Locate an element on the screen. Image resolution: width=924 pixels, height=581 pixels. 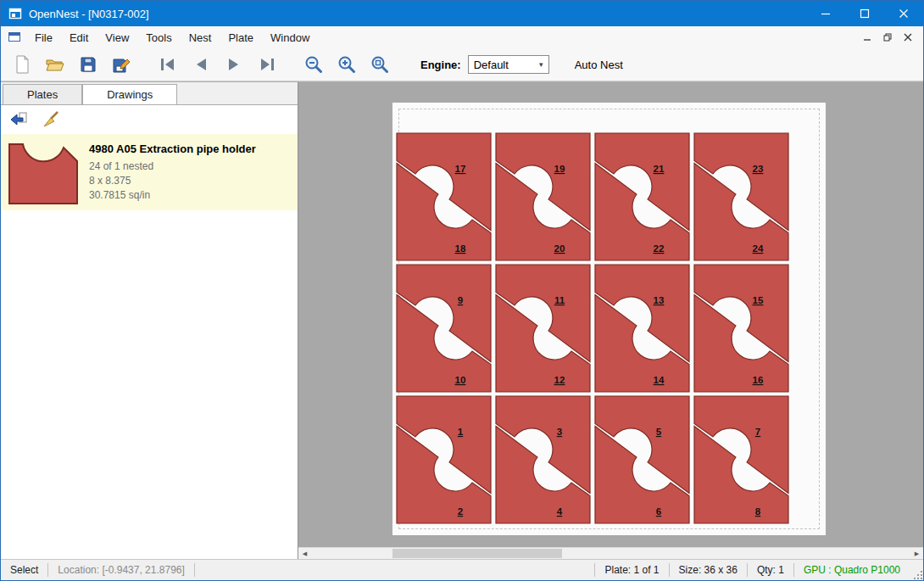
status-qty: Qty: 1 is located at coordinates (771, 570).